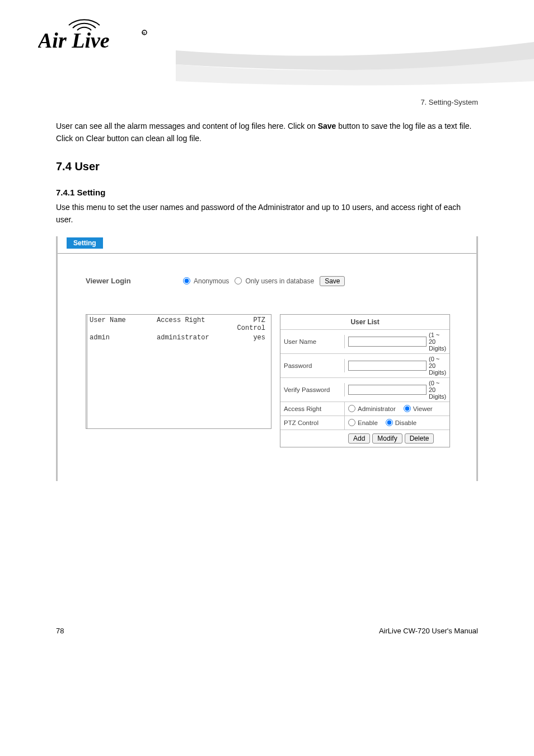 This screenshot has height=756, width=534. I want to click on intro-prefix: User can see all the alarm messages and …, so click(187, 126).